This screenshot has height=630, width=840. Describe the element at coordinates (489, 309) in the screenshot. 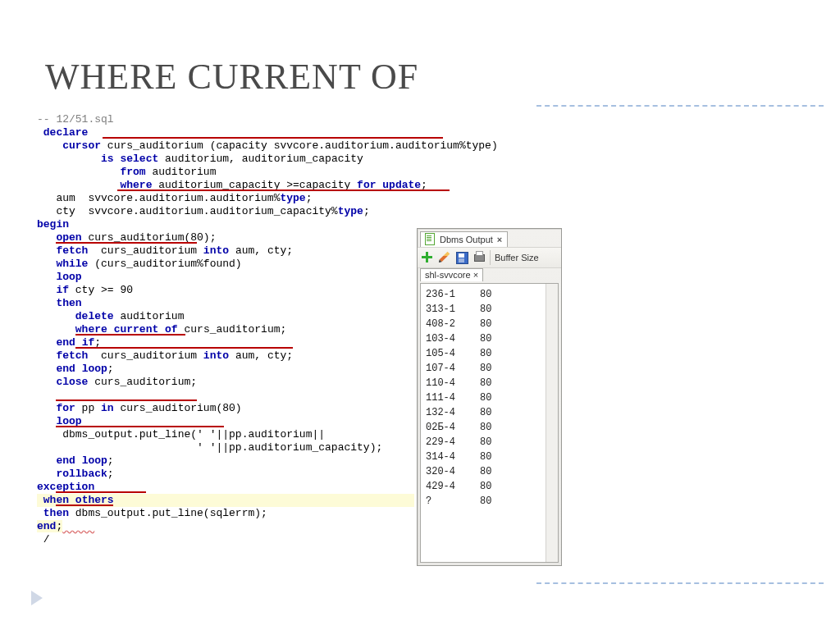

I see `output-row: 313-180` at that location.